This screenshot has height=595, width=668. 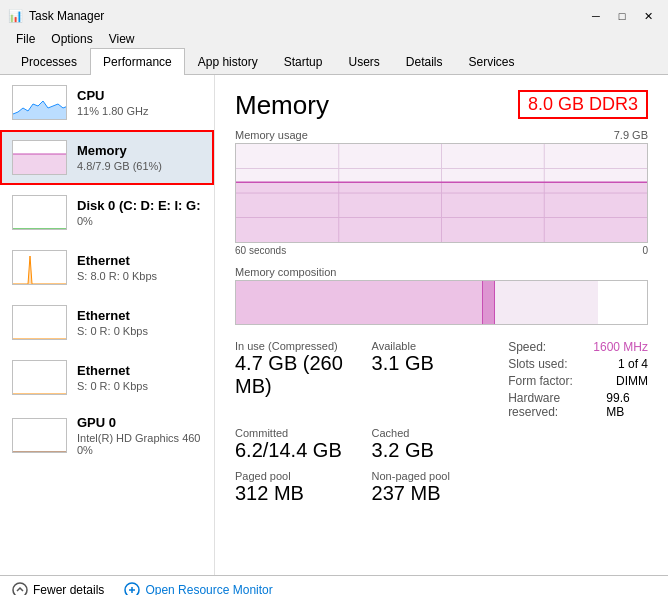 What do you see at coordinates (40, 436) in the screenshot?
I see `gpu-mini-graph` at bounding box center [40, 436].